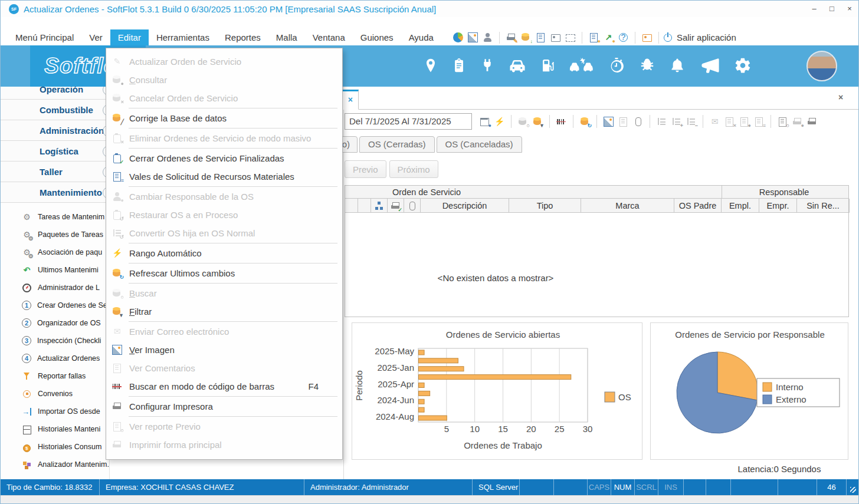 The image size is (859, 504). Describe the element at coordinates (676, 121) in the screenshot. I see `tree-add-icon: +` at that location.